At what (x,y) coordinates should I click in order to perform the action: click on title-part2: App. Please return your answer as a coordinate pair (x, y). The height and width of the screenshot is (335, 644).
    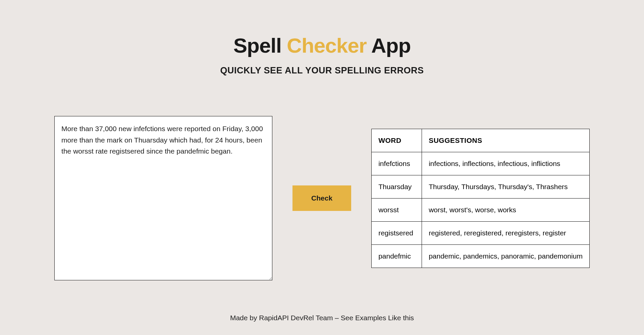
    Looking at the image, I should click on (388, 46).